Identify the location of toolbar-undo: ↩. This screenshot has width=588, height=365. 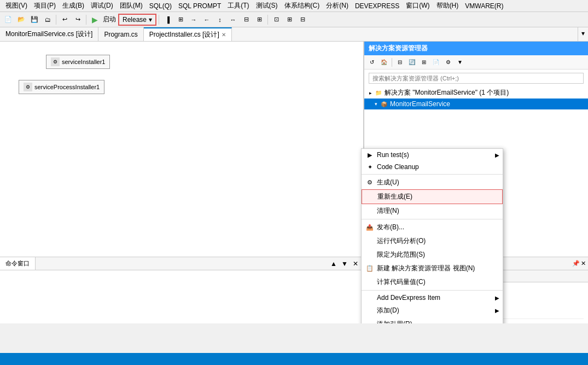
(65, 20).